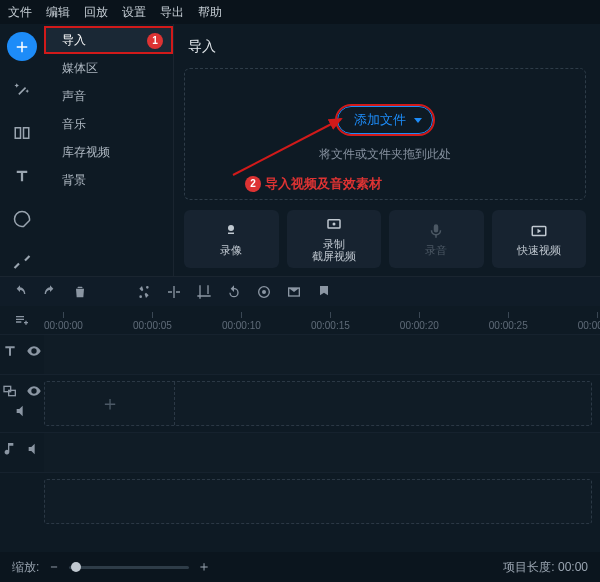  I want to click on add-clip-button: ＋, so click(110, 404).